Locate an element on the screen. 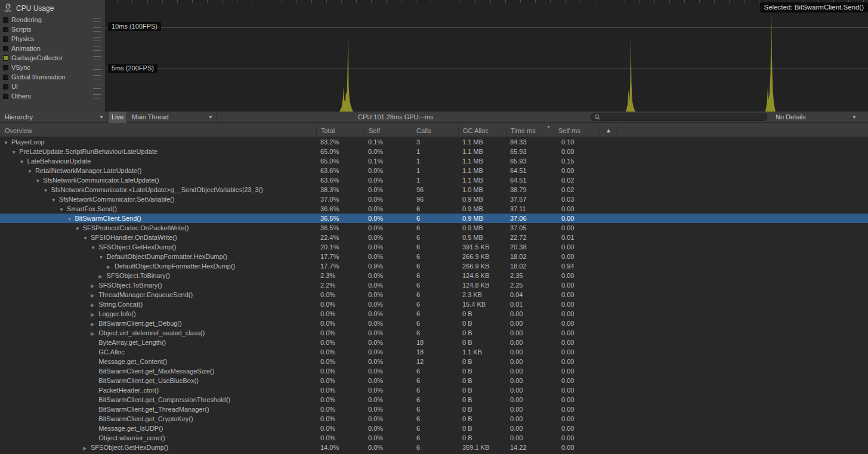 This screenshot has height=454, width=868. cpu-usage-panel: CPU CPU Usage RenderingScriptsPhysicsAni… is located at coordinates (52, 56).